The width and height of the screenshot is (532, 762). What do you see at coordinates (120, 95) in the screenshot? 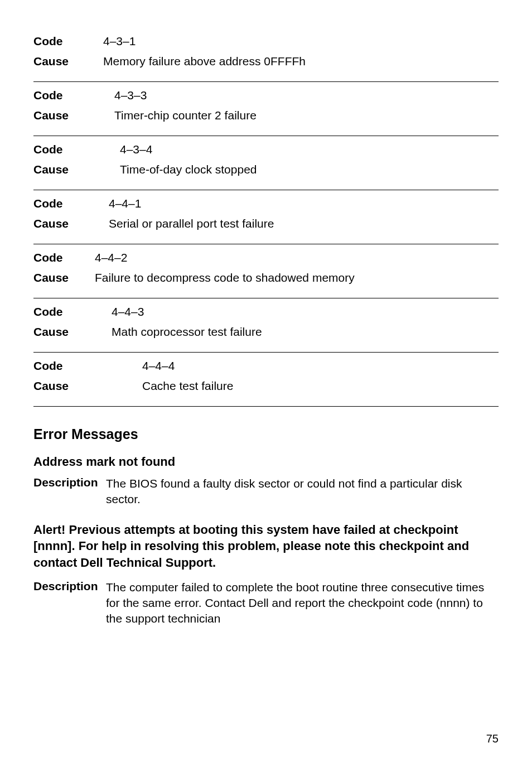
I see `code-value: 4–3–3` at bounding box center [120, 95].